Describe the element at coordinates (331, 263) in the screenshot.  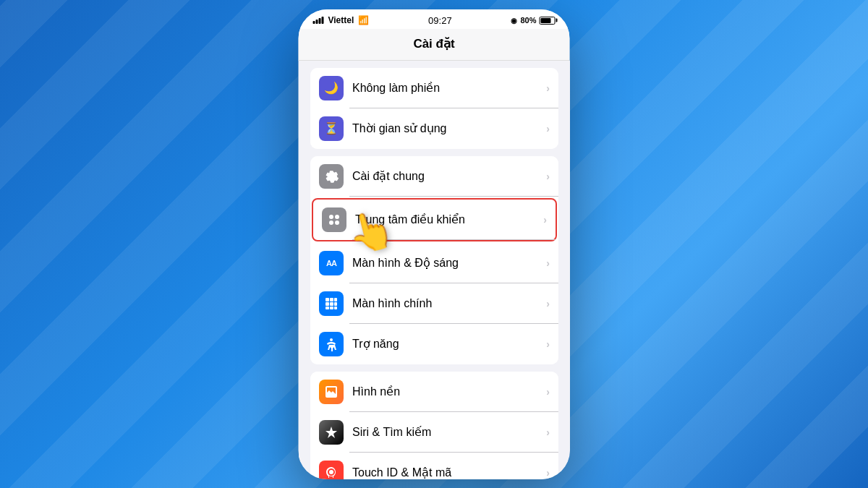
I see `display-icon: AA` at that location.